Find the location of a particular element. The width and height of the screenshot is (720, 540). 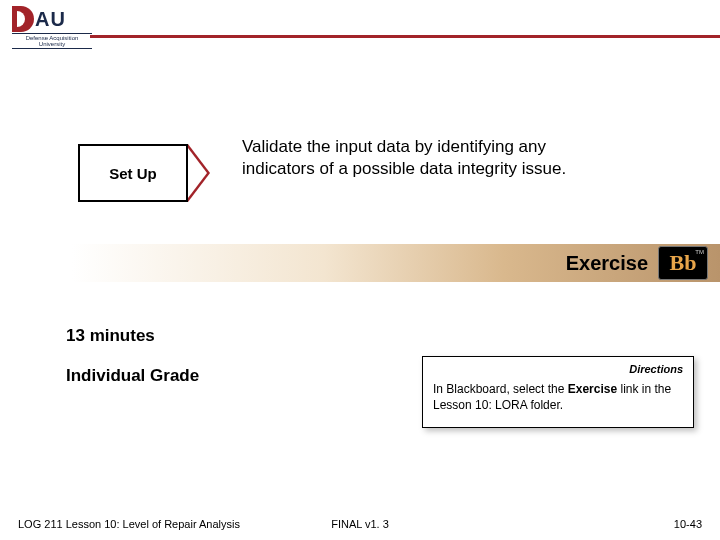

footer-center: FINAL v1. 3 is located at coordinates (360, 524).